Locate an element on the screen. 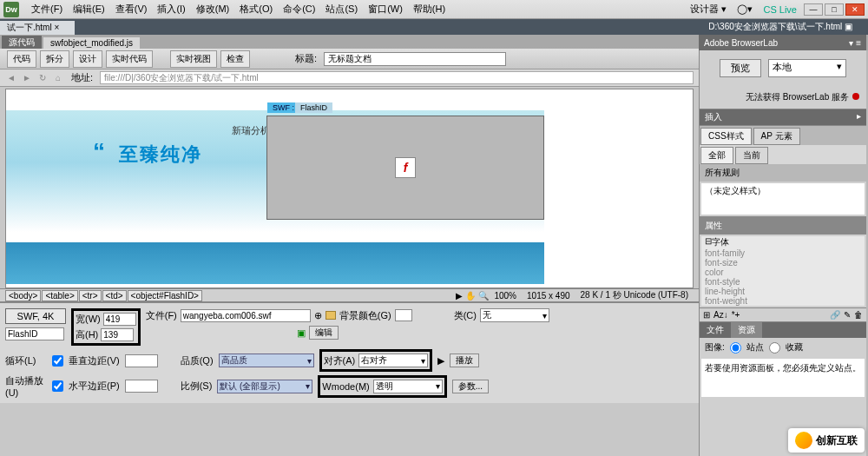  zoom-value: 100% is located at coordinates (505, 295).